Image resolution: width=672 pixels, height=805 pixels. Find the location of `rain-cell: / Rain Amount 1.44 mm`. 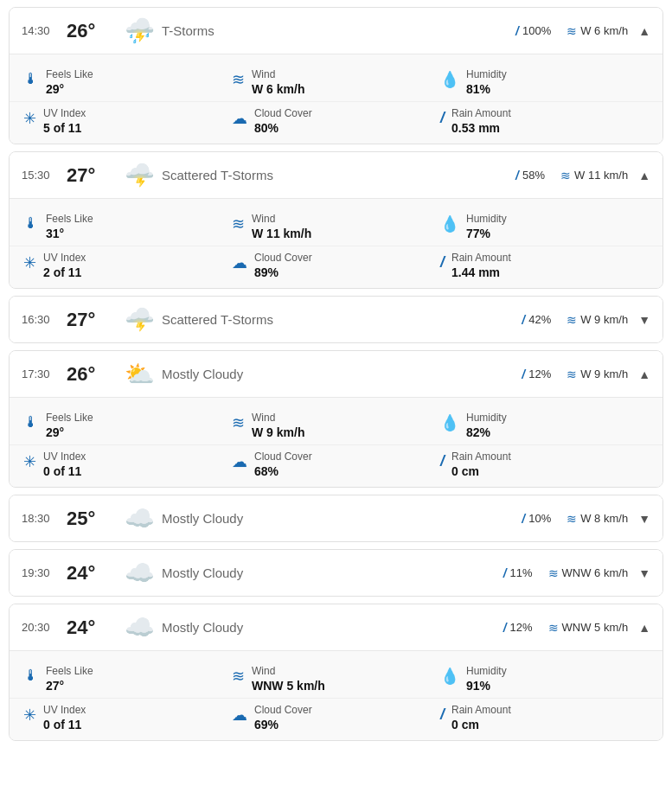

rain-cell: / Rain Amount 1.44 mm is located at coordinates (545, 265).